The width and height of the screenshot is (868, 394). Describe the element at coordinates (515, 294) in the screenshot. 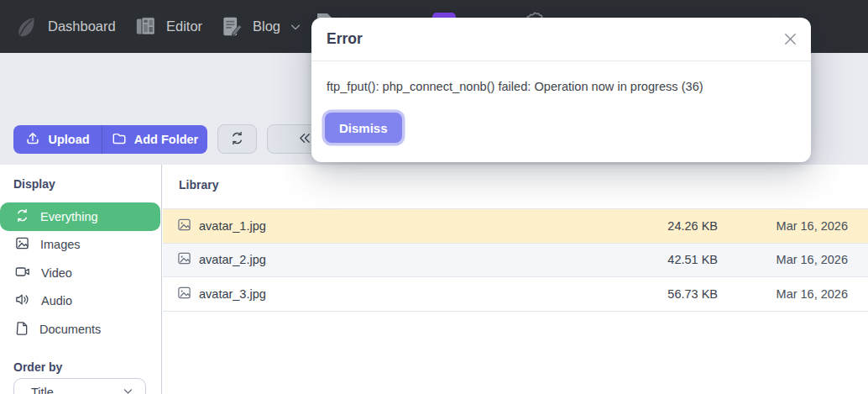

I see `table-row-avatar-3: avatar_3.jpg 56.73 KB Mar 16, 2026` at that location.